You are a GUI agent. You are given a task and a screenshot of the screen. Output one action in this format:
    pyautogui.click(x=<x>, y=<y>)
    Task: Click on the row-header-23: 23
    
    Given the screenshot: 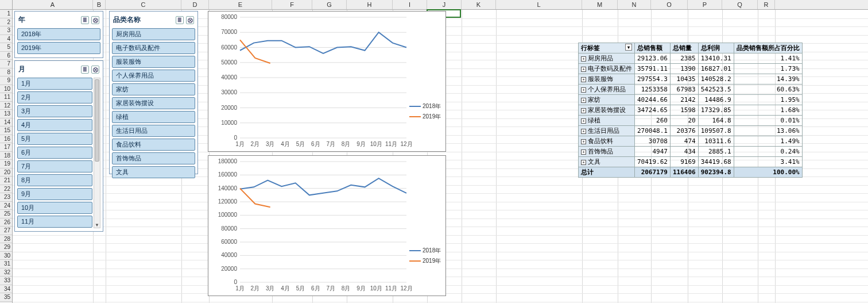 What is the action you would take?
    pyautogui.click(x=6, y=198)
    